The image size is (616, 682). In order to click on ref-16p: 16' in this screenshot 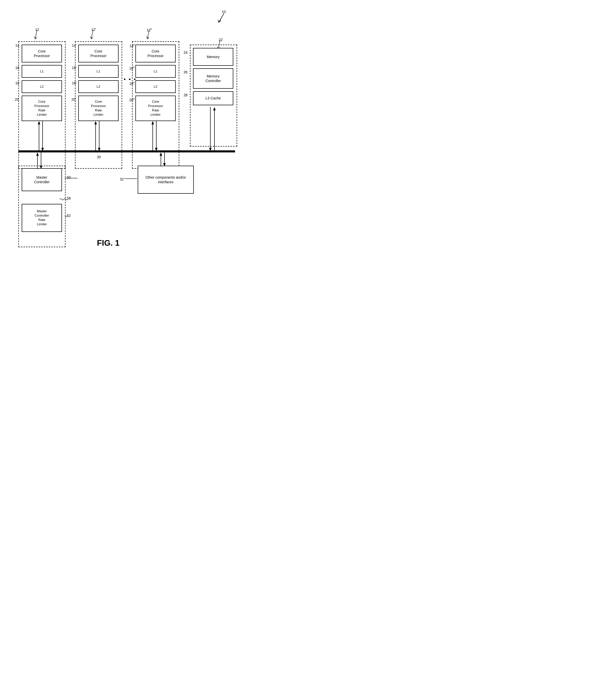, I will do `click(74, 68)`.